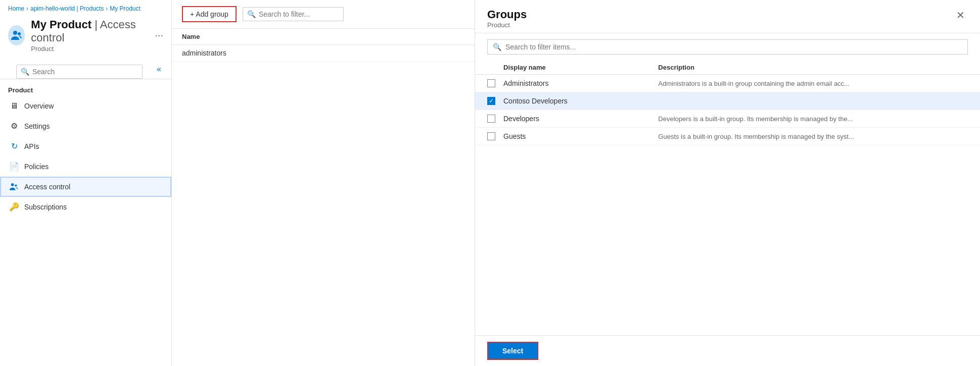 Image resolution: width=980 pixels, height=366 pixels. I want to click on nav-label-settings: Settings, so click(37, 126).